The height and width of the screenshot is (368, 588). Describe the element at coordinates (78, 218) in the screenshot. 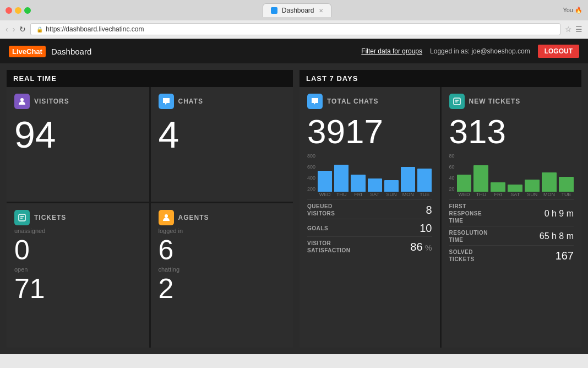

I see `tickets-card-header: TICKETS` at that location.